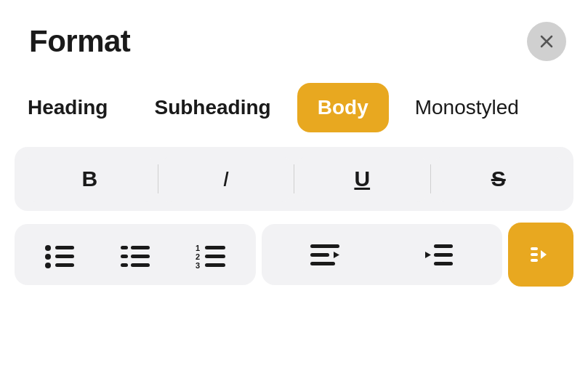 The image size is (588, 368). Describe the element at coordinates (547, 41) in the screenshot. I see `close-icon` at that location.